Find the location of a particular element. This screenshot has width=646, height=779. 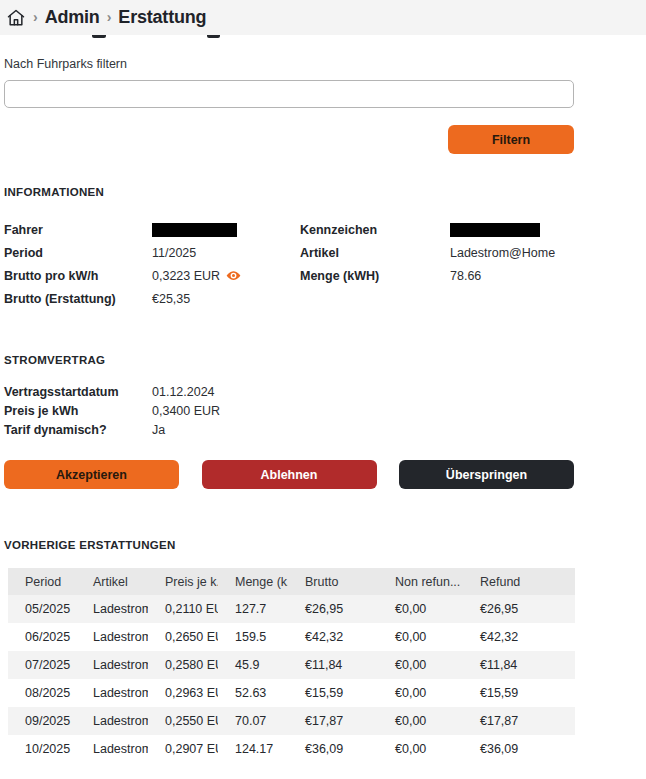

fleet-filter-input is located at coordinates (289, 94).